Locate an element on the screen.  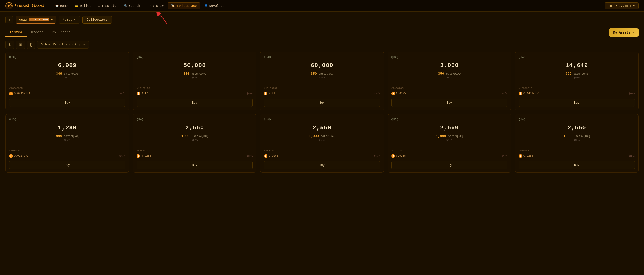
wallet-connect-button: bc1p5...0jggg ▾ is located at coordinates (622, 6).